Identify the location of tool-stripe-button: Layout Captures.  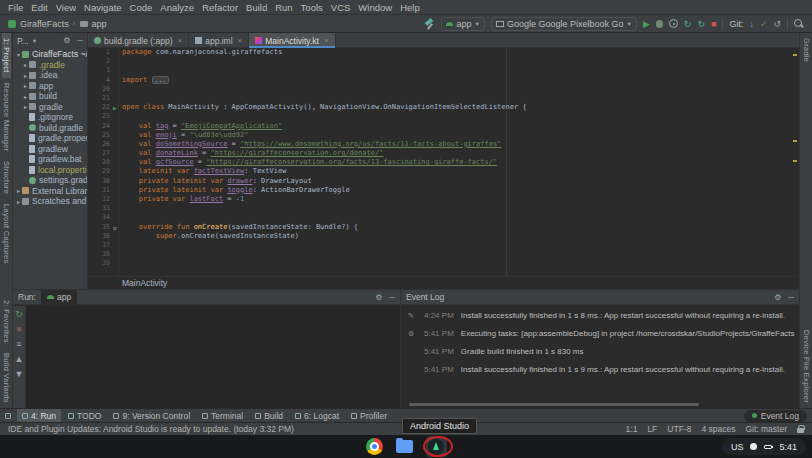
(6, 234).